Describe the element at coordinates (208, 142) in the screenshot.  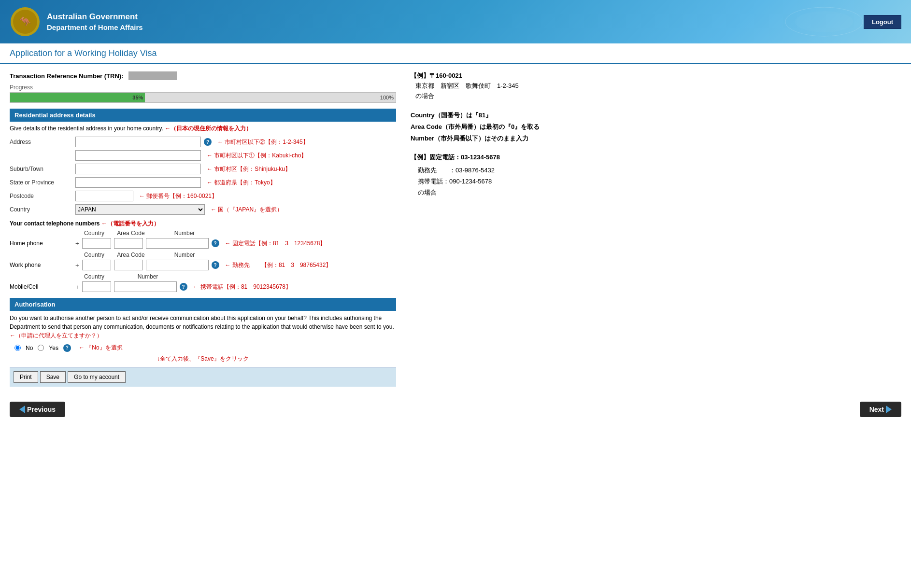
I see `address-help-icon-1: ?` at that location.